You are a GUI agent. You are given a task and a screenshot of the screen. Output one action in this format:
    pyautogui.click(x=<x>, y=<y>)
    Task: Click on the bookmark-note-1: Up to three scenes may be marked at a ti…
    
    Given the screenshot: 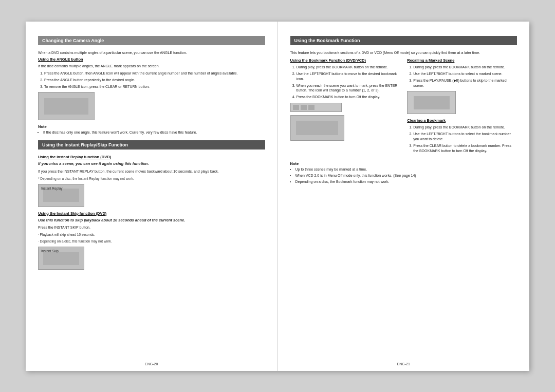 What is the action you would take?
    pyautogui.click(x=406, y=170)
    